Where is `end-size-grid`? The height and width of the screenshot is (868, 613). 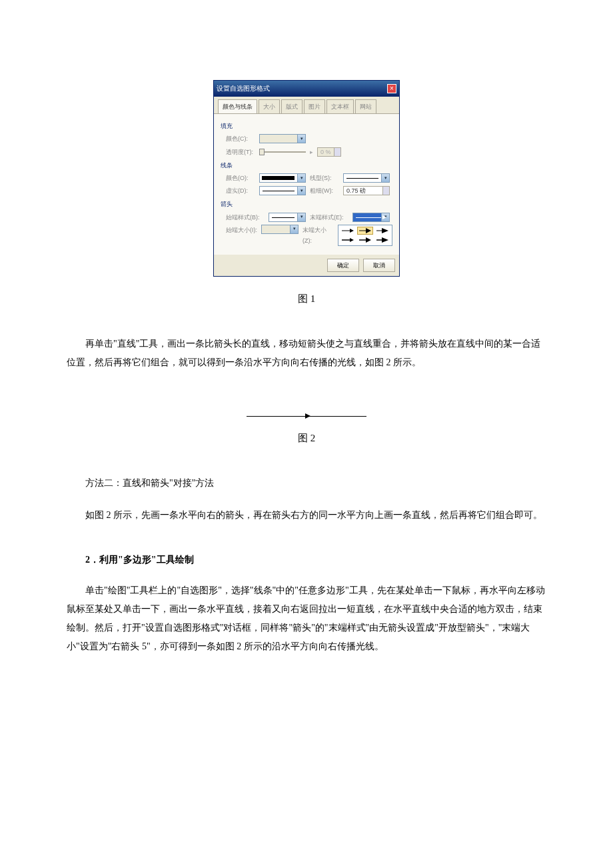
end-size-grid is located at coordinates (365, 235).